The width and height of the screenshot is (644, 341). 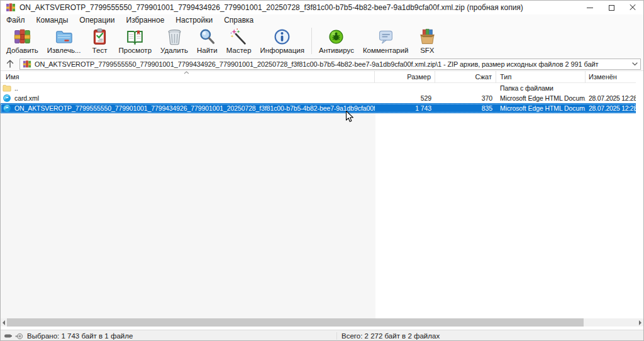 What do you see at coordinates (427, 50) in the screenshot?
I see `sfx-label: SFX` at bounding box center [427, 50].